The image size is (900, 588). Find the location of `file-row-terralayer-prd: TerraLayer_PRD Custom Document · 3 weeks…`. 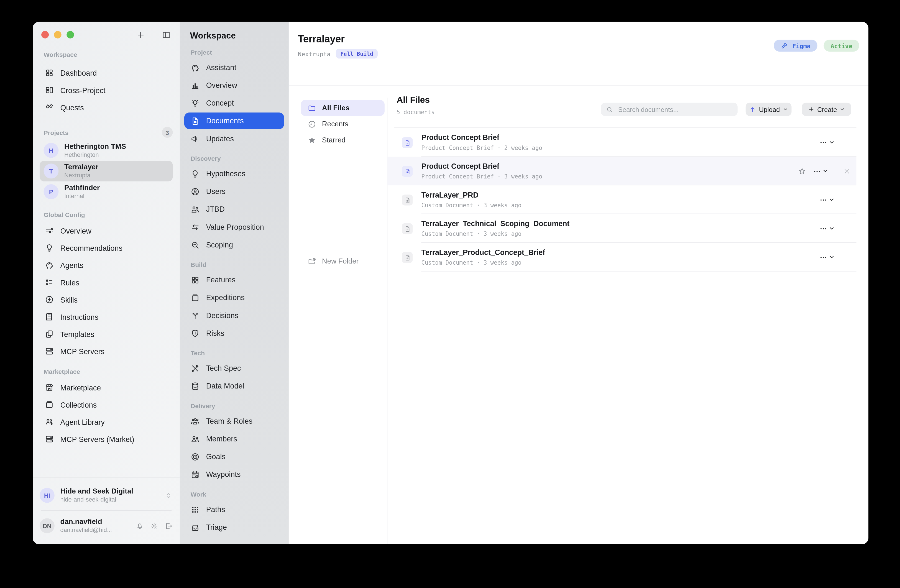

file-row-terralayer-prd: TerraLayer_PRD Custom Document · 3 weeks… is located at coordinates (625, 200).